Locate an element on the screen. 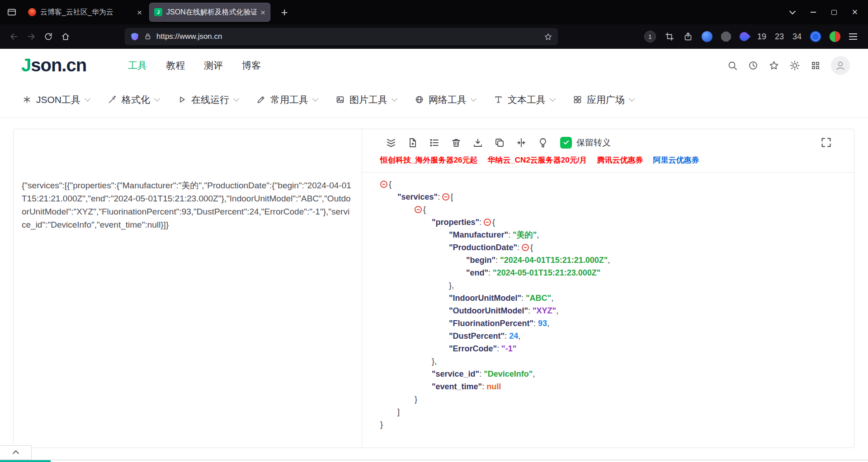 The height and width of the screenshot is (462, 868). bookmark-star-button is located at coordinates (548, 37).